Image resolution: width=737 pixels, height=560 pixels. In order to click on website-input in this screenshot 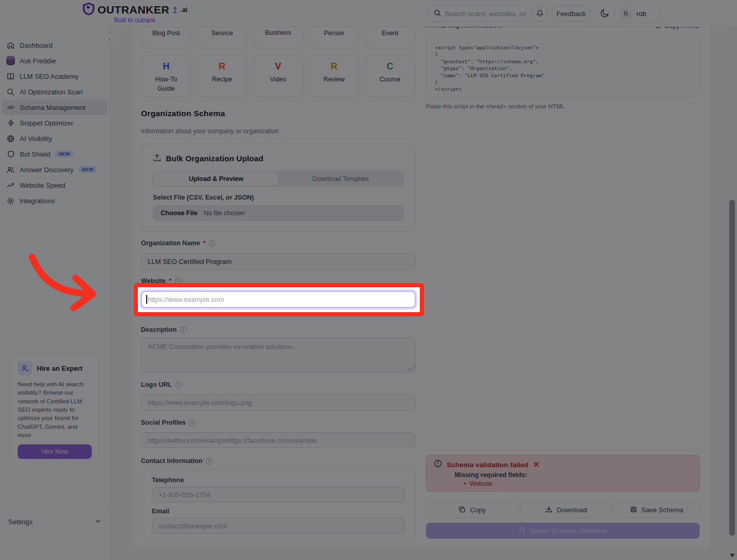, I will do `click(278, 300)`.